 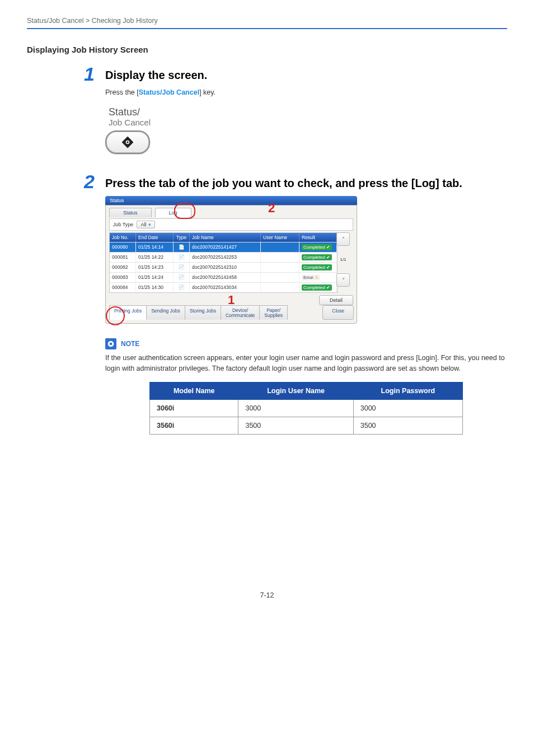 I want to click on detail-button: Detail, so click(x=336, y=300).